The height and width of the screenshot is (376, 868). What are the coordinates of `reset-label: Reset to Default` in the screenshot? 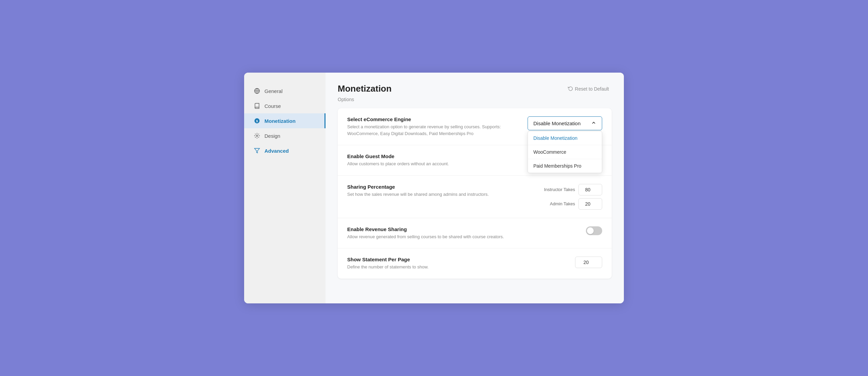 It's located at (592, 89).